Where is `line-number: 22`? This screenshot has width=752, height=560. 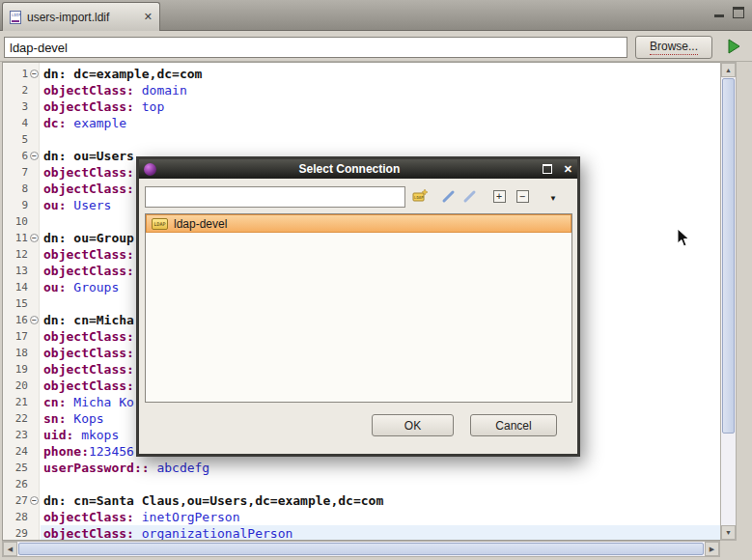 line-number: 22 is located at coordinates (15, 419).